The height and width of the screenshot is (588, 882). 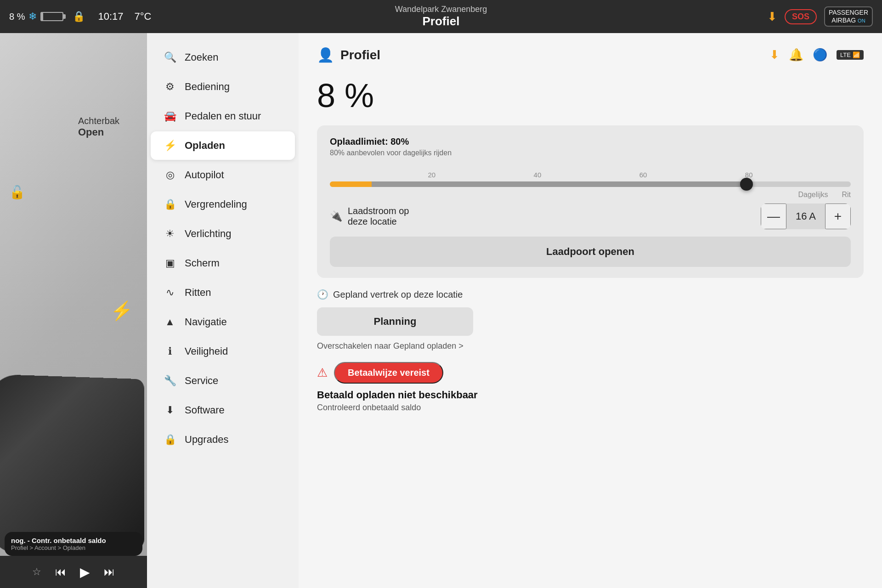 I want to click on car-image, so click(x=72, y=464).